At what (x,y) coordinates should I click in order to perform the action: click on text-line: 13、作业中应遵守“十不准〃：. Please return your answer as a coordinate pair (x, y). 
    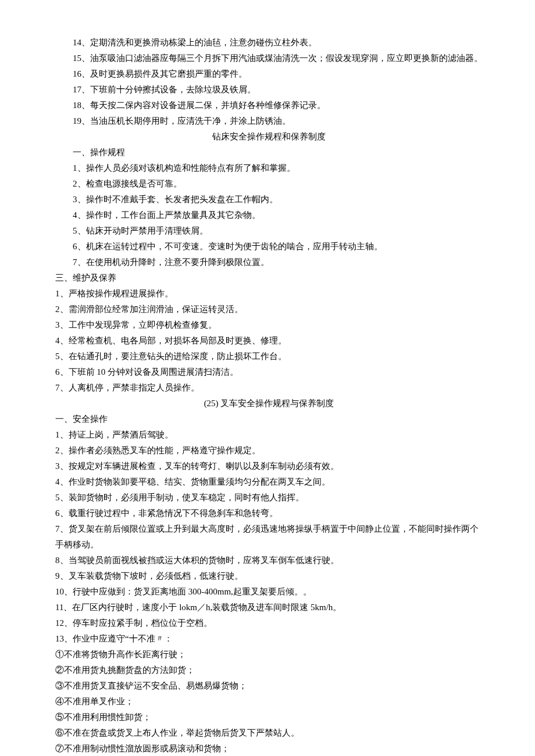
    Looking at the image, I should click on (269, 639).